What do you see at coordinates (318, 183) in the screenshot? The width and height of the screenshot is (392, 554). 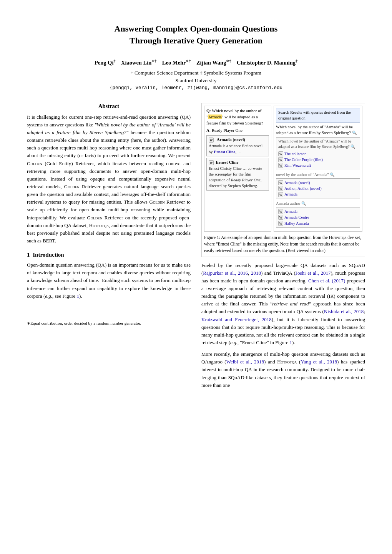 I see `sr2-item1: W Armada (novel)` at bounding box center [318, 183].